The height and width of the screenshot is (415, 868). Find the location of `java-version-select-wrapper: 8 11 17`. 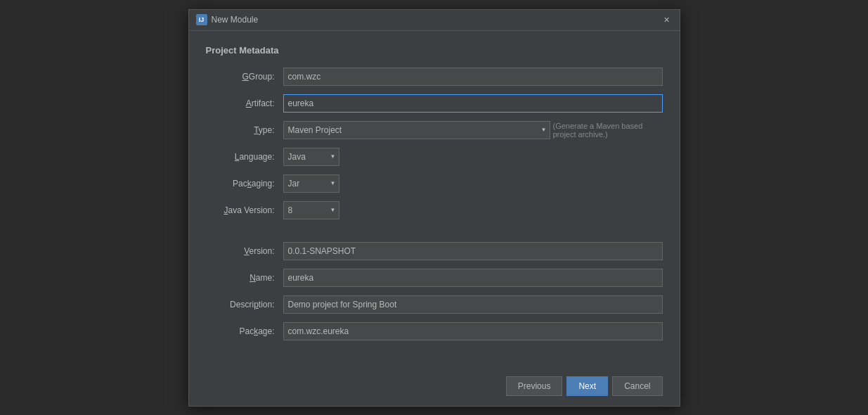

java-version-select-wrapper: 8 11 17 is located at coordinates (311, 210).